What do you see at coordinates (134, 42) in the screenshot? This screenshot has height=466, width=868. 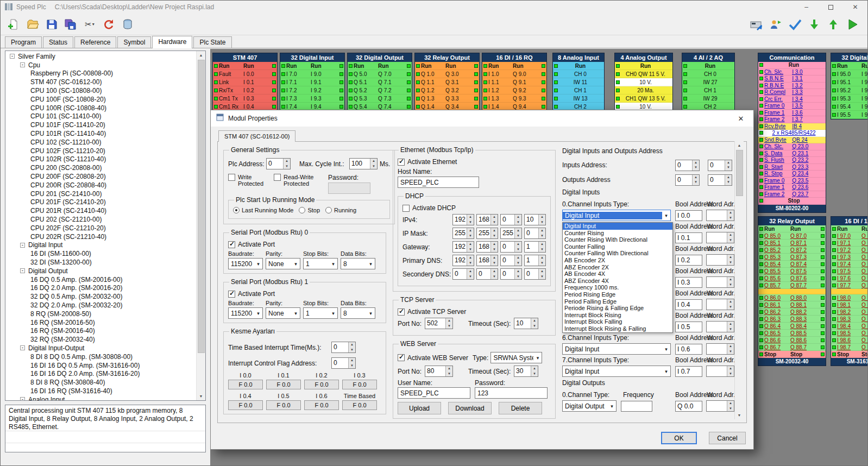 I see `tab-symbol: Symbol` at bounding box center [134, 42].